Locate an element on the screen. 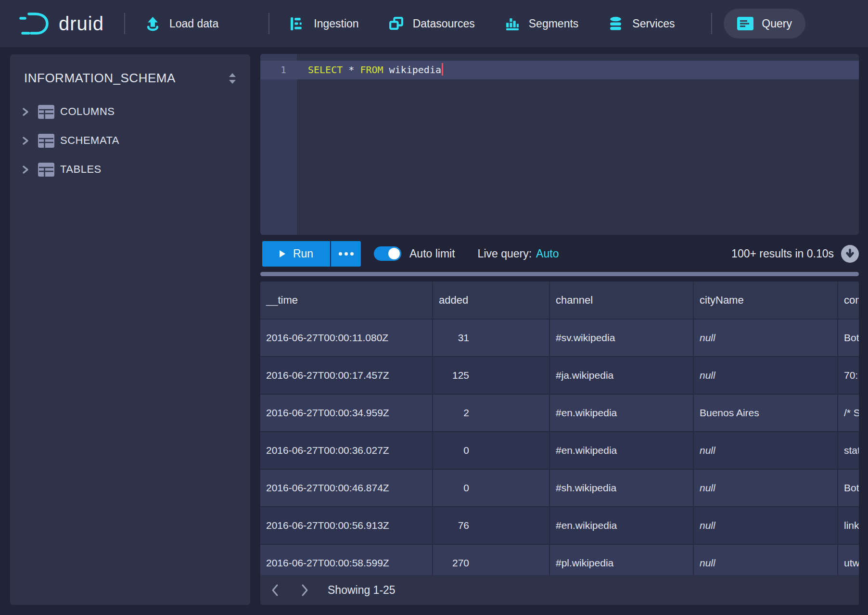 This screenshot has height=615, width=868. table-row: 2016-06-27T00:00:34.959Z 2 #en.wikipedia… is located at coordinates (560, 413).